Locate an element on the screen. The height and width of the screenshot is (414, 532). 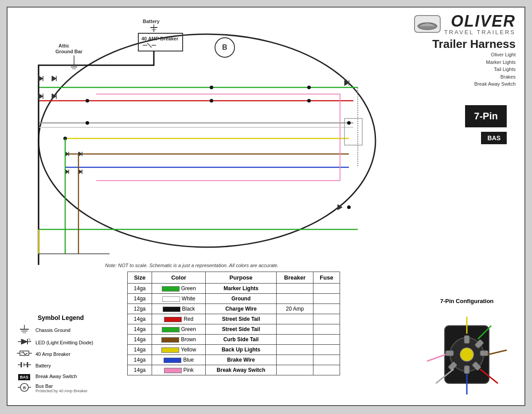
bus-bar-text: Bus Bar Protected by 40 Amp Breaker is located at coordinates (62, 388).